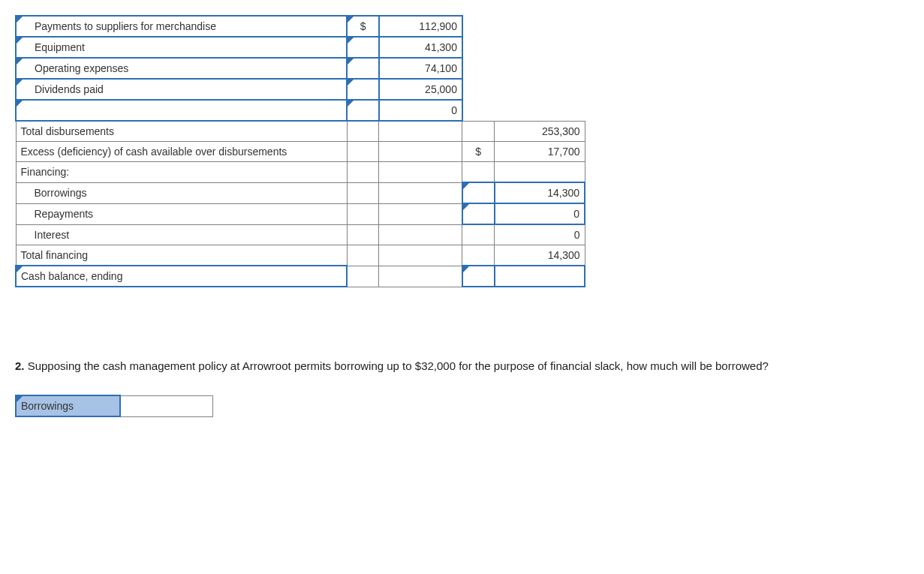  I want to click on row-repayments-value: 0, so click(540, 214).